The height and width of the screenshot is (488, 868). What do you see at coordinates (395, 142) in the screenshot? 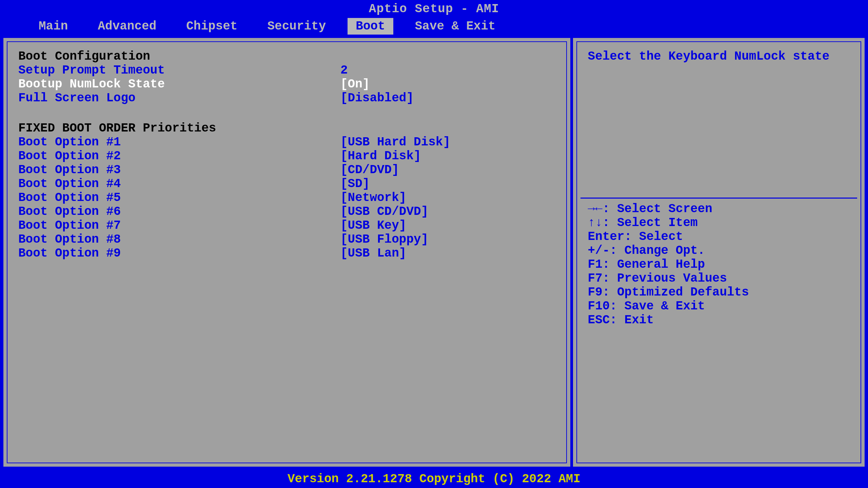
I see `option-value: [USB Hard Disk]` at bounding box center [395, 142].